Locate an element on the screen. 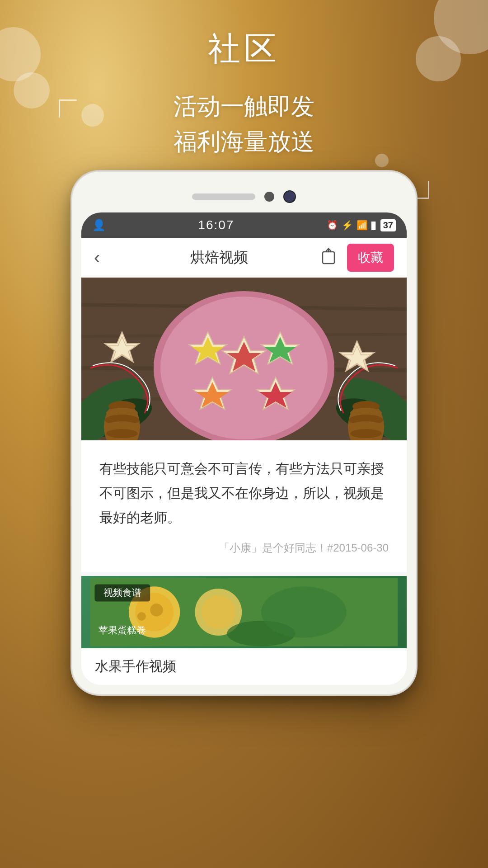 The height and width of the screenshot is (868, 488). bottom-card-title: 水果手作视频 is located at coordinates (244, 666).